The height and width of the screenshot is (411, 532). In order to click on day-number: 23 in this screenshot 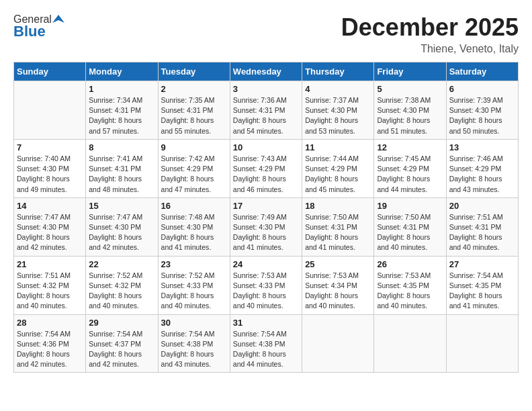, I will do `click(194, 265)`.